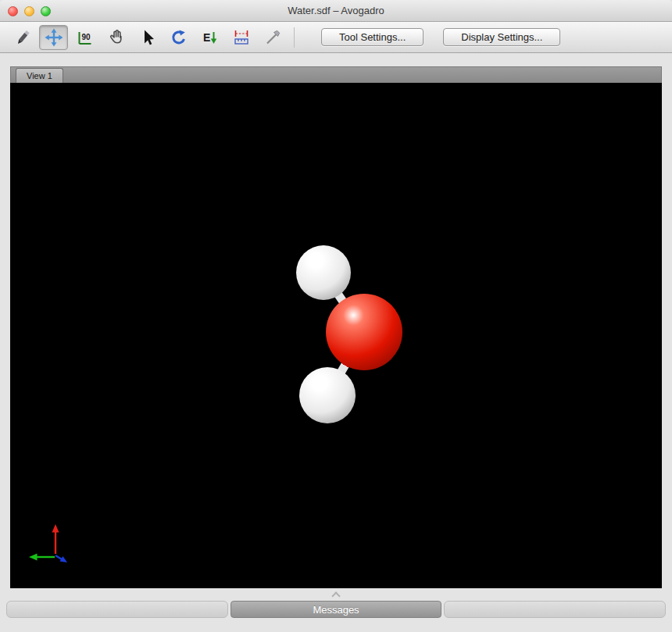 Image resolution: width=672 pixels, height=632 pixels. What do you see at coordinates (178, 37) in the screenshot?
I see `auto-rotate-tool-button` at bounding box center [178, 37].